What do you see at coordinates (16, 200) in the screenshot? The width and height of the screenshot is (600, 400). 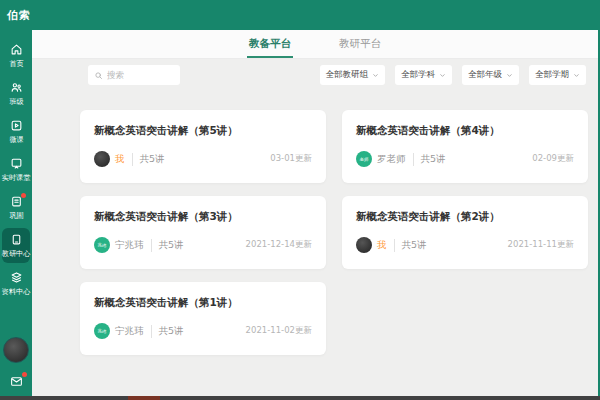 I see `sidebar: 伯索 首页 班级 微课` at bounding box center [16, 200].